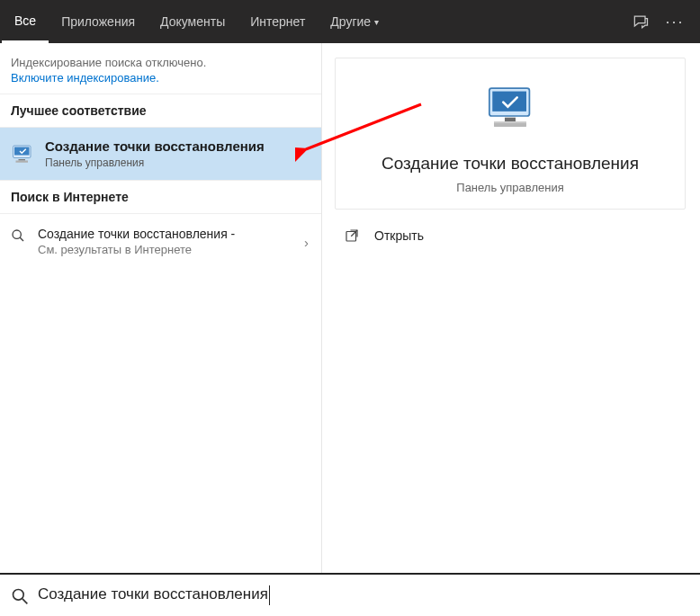 The image size is (700, 616). Describe the element at coordinates (193, 22) in the screenshot. I see `tab-docs-label: Документы` at that location.